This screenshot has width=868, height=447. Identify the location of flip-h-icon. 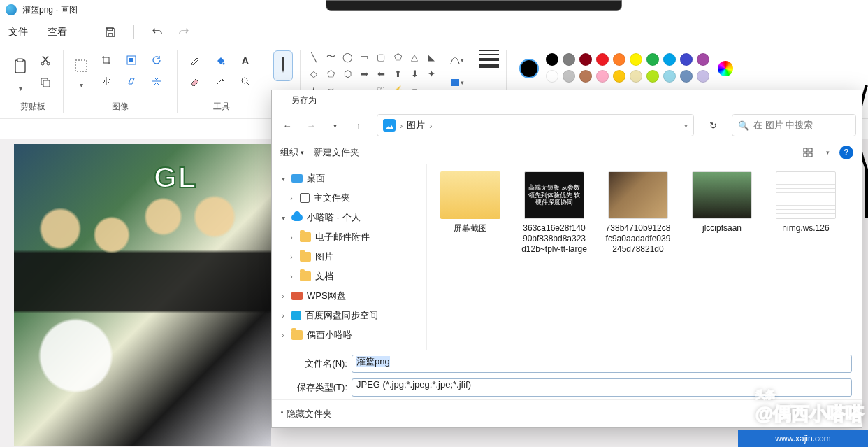
(106, 81).